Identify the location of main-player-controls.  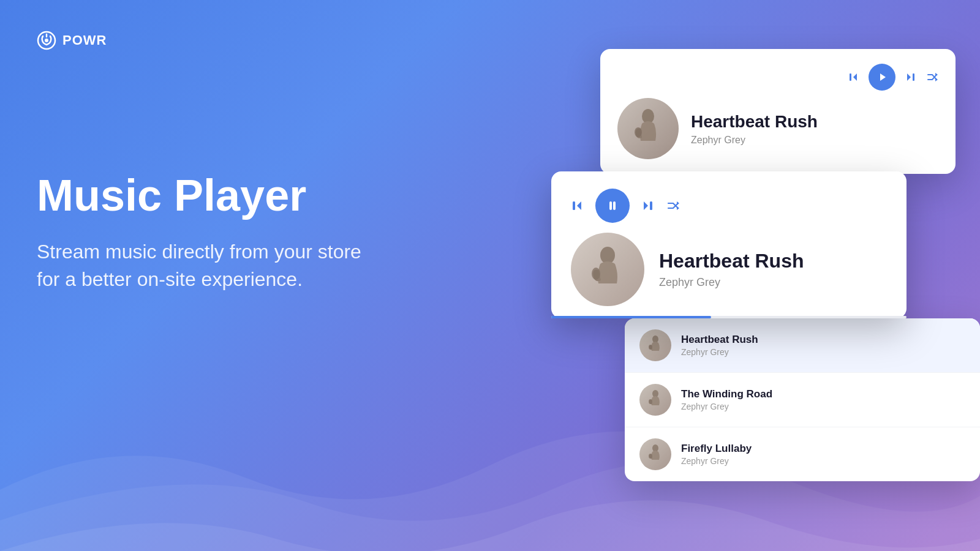
(729, 206).